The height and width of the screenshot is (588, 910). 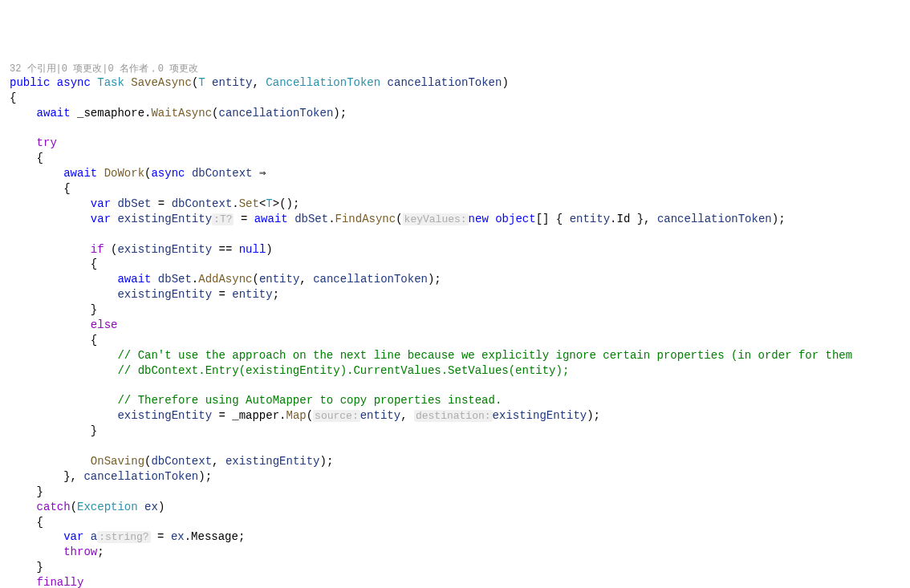 What do you see at coordinates (460, 173) in the screenshot?
I see `code-line: await DoWork(async dbContext ⇒` at bounding box center [460, 173].